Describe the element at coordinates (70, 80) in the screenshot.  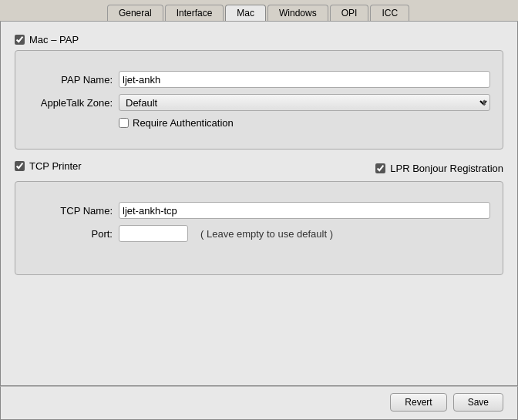
I see `pap-name-label: PAP Name:` at that location.